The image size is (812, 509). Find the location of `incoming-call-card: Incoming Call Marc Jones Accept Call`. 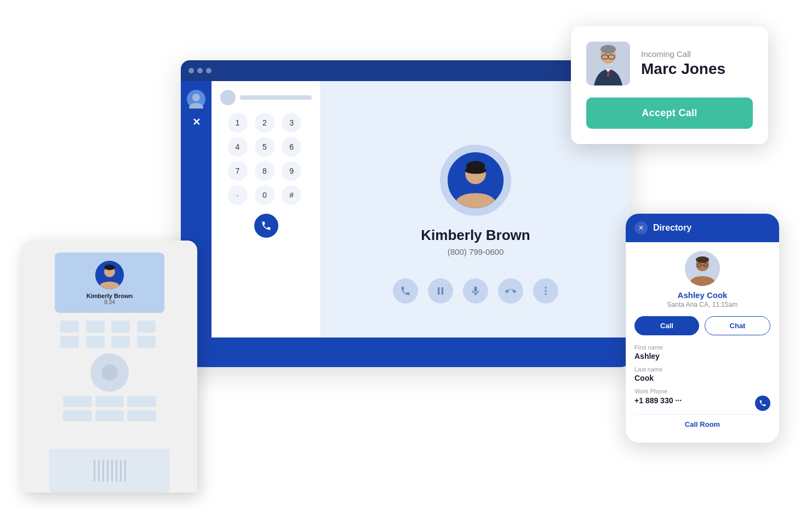

incoming-call-card: Incoming Call Marc Jones Accept Call is located at coordinates (670, 85).